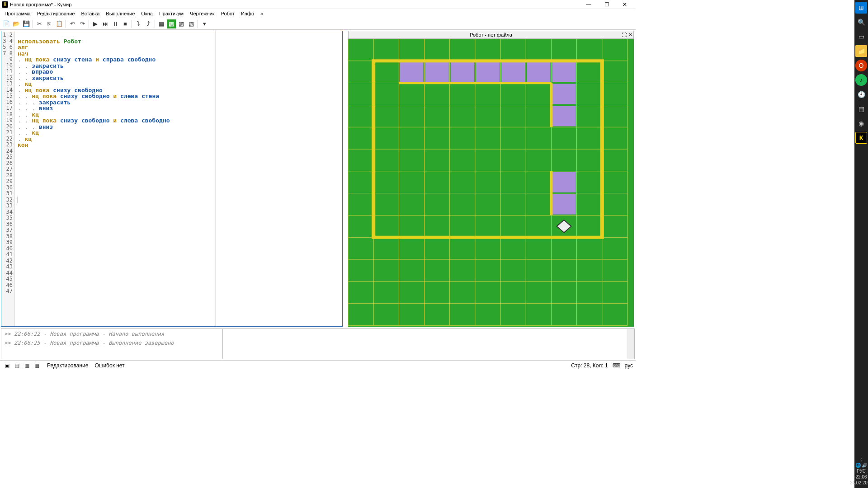  What do you see at coordinates (59, 24) in the screenshot?
I see `toolbar-paste-icon: 📋` at bounding box center [59, 24].